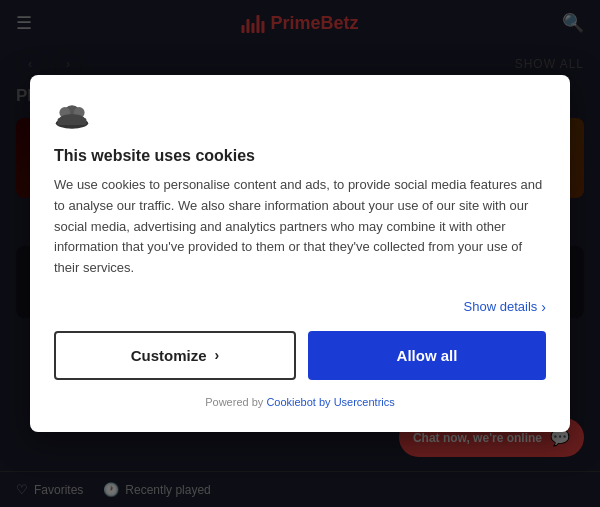  I want to click on powered-by-row: Powered by Cookiebot by Usercentrics, so click(300, 402).